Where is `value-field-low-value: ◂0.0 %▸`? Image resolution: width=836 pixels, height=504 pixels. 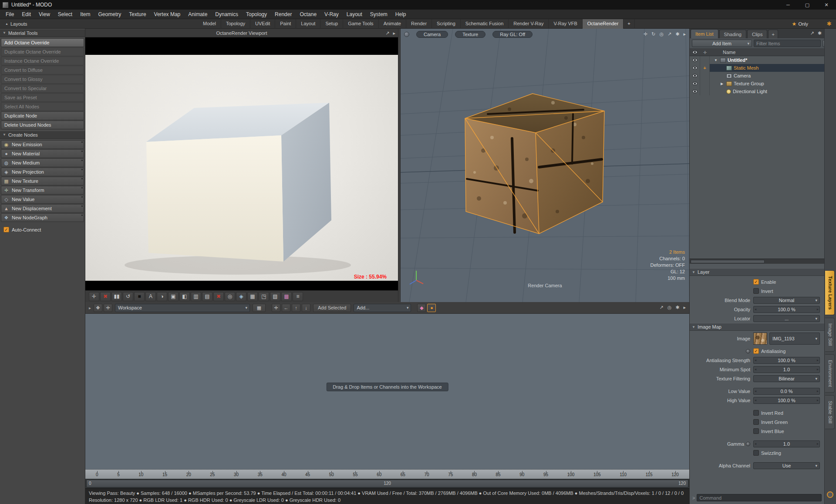
value-field-low-value: ◂0.0 %▸ is located at coordinates (786, 391).